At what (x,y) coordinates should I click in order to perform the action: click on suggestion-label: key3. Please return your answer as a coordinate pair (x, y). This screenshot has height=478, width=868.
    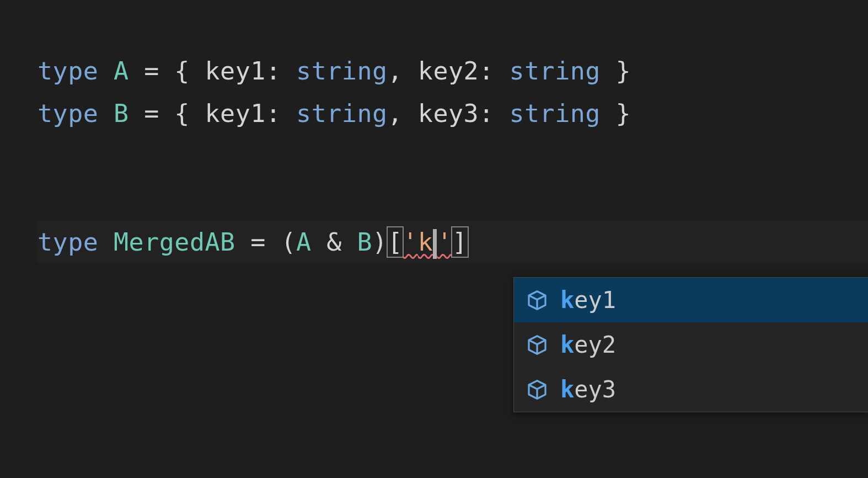
    Looking at the image, I should click on (588, 390).